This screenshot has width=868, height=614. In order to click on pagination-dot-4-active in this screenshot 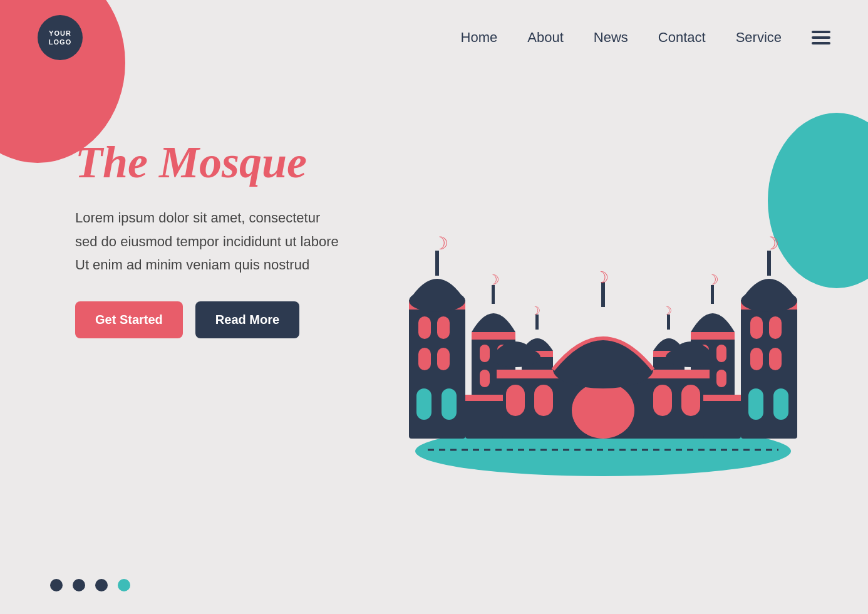, I will do `click(124, 585)`.